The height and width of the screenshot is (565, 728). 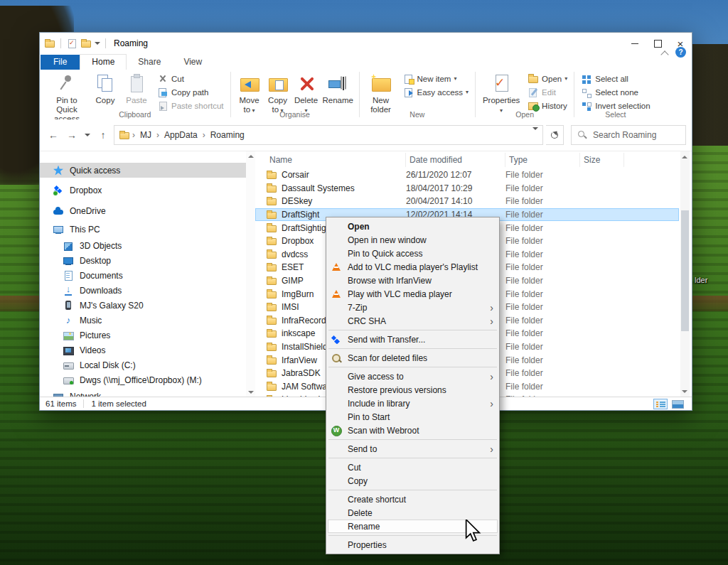 I want to click on sidebar-item: Pictures, so click(x=143, y=335).